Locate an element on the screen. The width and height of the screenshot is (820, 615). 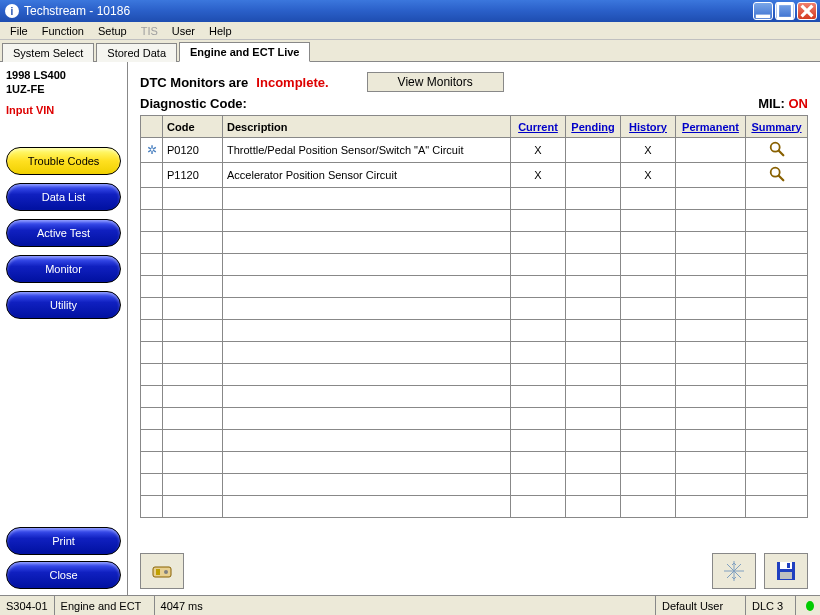
tab-strip: System Select Stored Data Engine and ECT… is located at coordinates (410, 51).